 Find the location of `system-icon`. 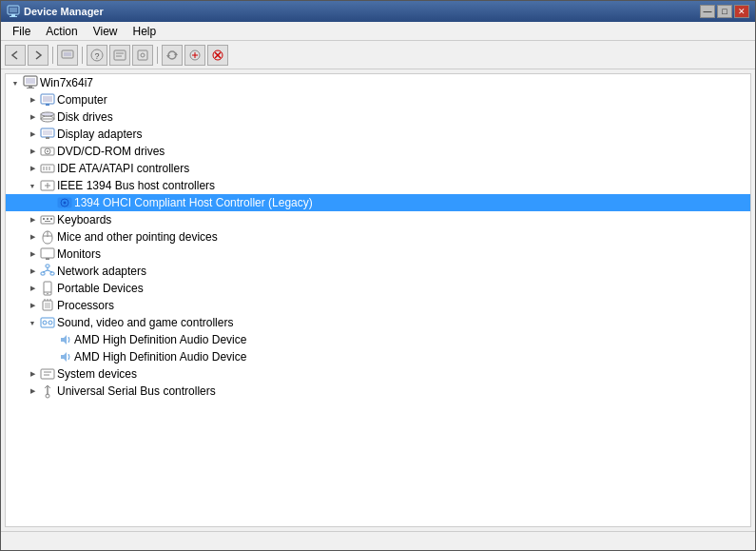

system-icon is located at coordinates (48, 374).